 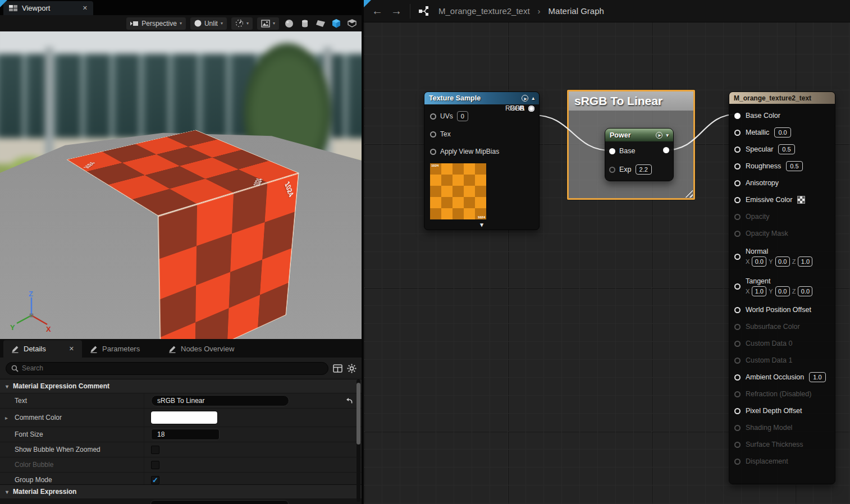 I want to click on axis-z-value: 0.0, so click(x=805, y=291).